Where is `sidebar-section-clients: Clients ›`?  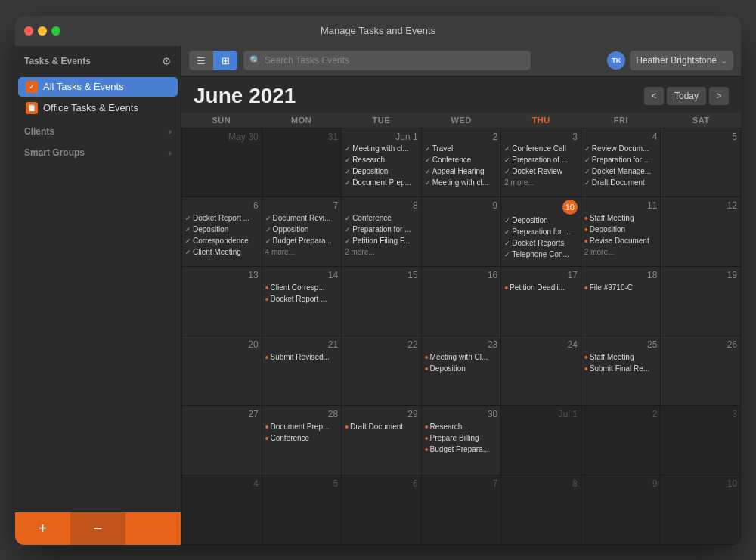
sidebar-section-clients: Clients › is located at coordinates (98, 129).